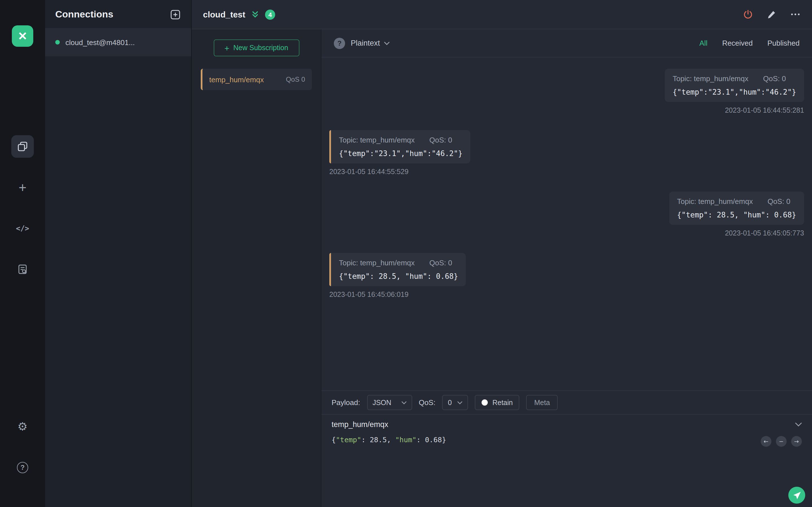 This screenshot has width=812, height=507. I want to click on message-format-value: Plaintext, so click(365, 43).